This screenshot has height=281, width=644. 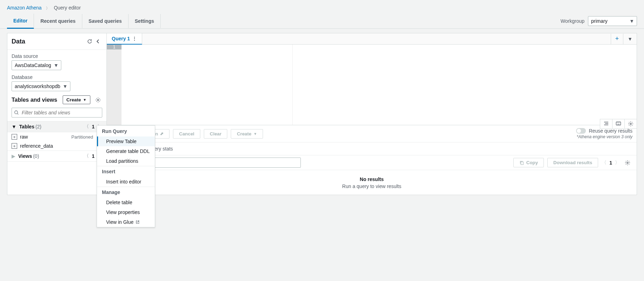 I want to click on tables-prev-page: 〈, so click(x=86, y=127).